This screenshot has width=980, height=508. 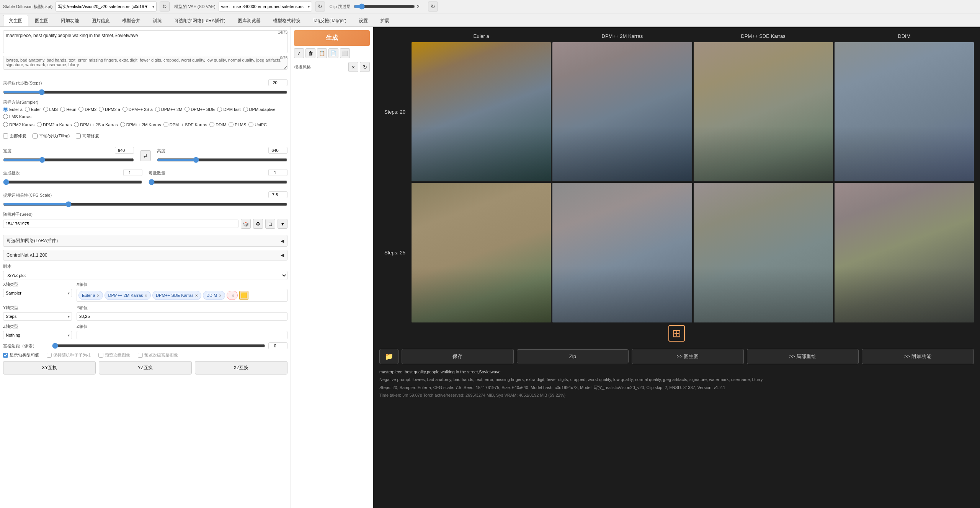 I want to click on xz-swap-button: XZ互换, so click(x=241, y=368).